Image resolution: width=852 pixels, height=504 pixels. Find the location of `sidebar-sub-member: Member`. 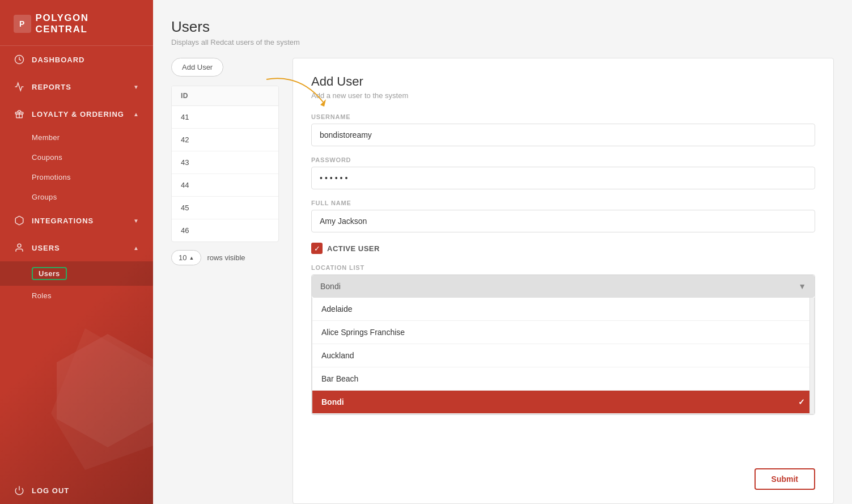

sidebar-sub-member: Member is located at coordinates (77, 137).